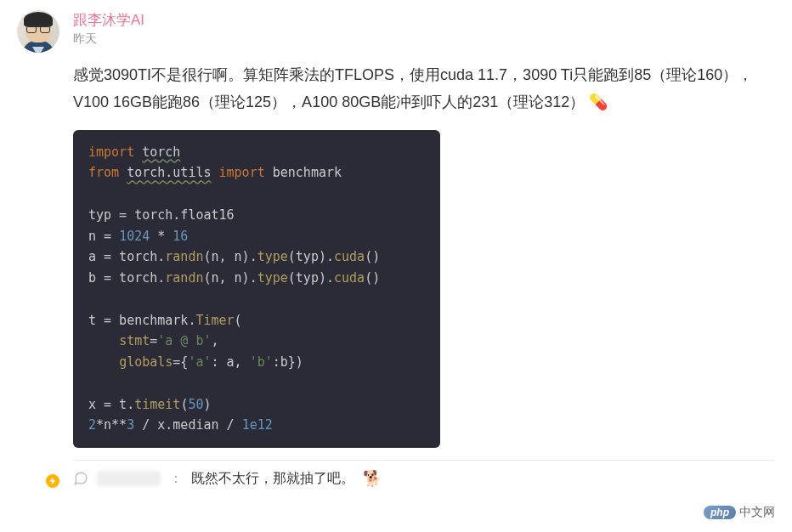 The width and height of the screenshot is (792, 532). What do you see at coordinates (238, 320) in the screenshot?
I see `code-paren: (` at bounding box center [238, 320].